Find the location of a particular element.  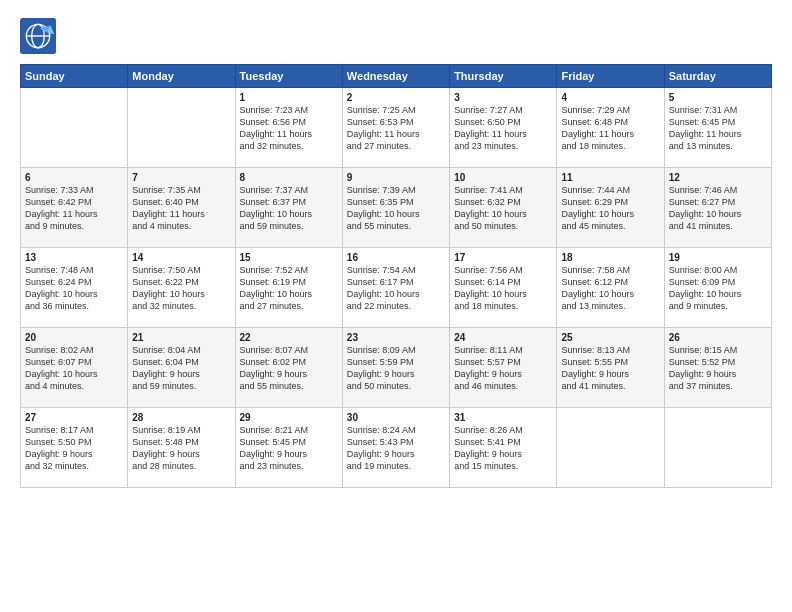

calendar-cell: 4Sunrise: 7:29 AMSunset: 6:48 PMDaylight… is located at coordinates (610, 128).